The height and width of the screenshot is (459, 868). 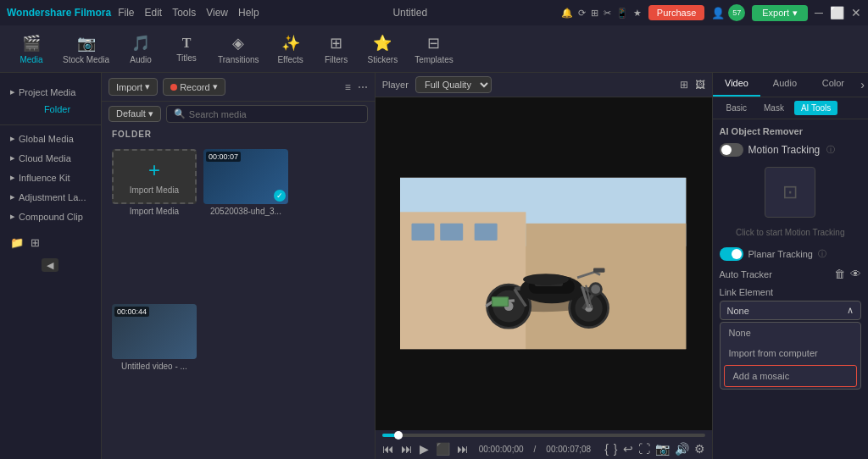 I want to click on media-item-vid1: 00:00:07 ✓ 20520038-uhd_3..., so click(x=246, y=224).